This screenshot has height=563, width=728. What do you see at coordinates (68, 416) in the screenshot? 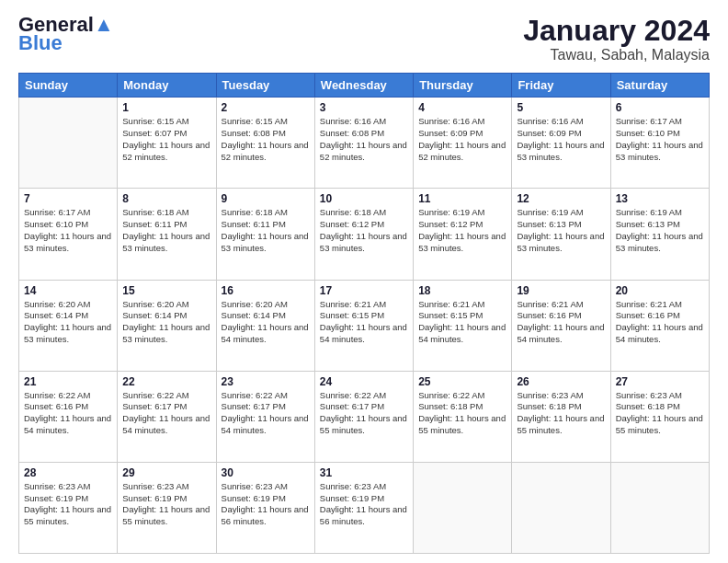
I see `day-cell: 21Sunrise: 6:22 AM Sunset: 6:16 PM Dayli…` at bounding box center [68, 416].